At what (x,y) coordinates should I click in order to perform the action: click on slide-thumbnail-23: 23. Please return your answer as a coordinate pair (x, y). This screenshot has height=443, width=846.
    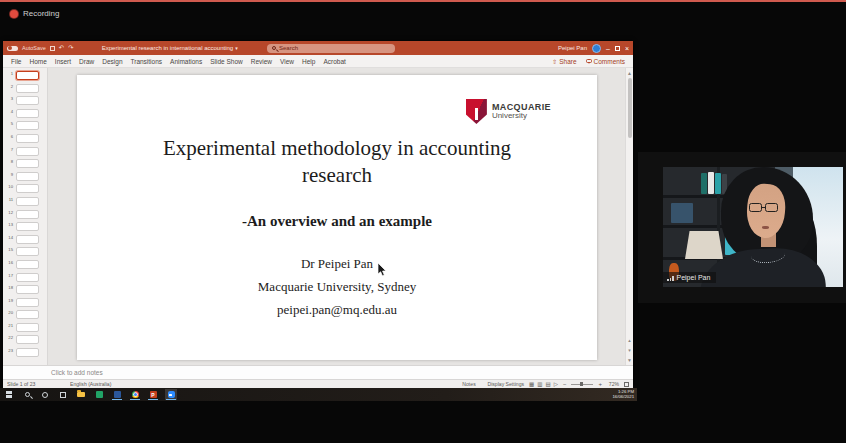
    Looking at the image, I should click on (25, 354).